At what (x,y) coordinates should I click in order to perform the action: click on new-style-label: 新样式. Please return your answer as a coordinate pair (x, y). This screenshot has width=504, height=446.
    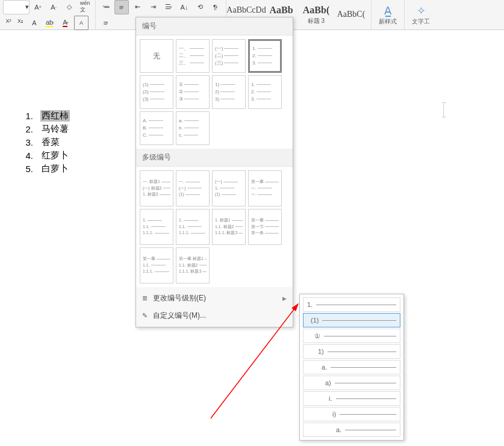
    Looking at the image, I should click on (388, 22).